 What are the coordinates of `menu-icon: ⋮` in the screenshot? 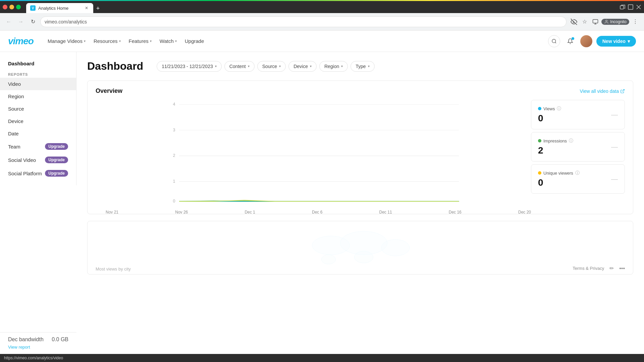 It's located at (635, 22).